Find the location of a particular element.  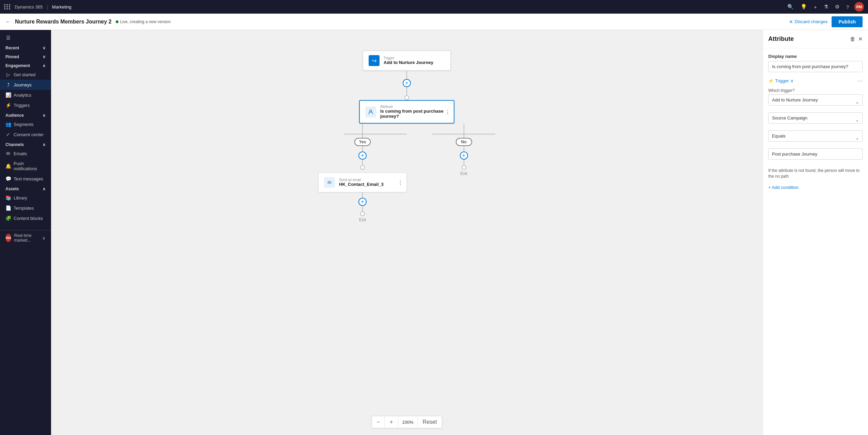

yes-exit-line is located at coordinates (363, 195).